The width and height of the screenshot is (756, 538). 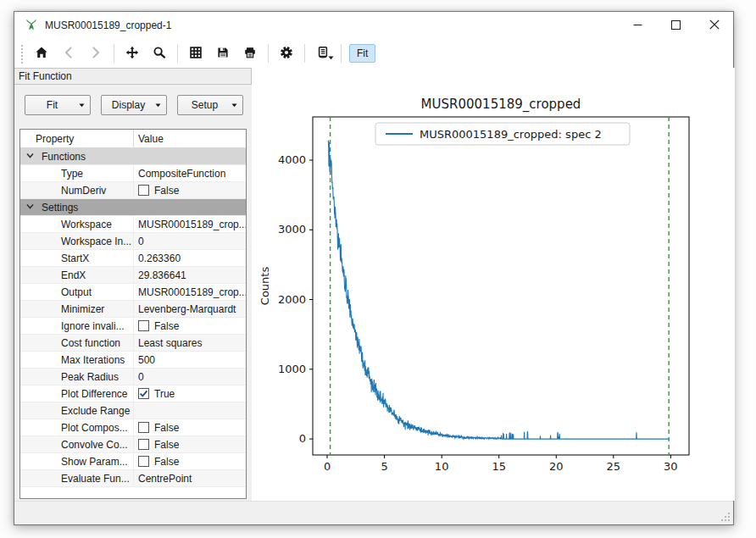 I want to click on property-row: Evaluate Fun...CentrePoint, so click(x=133, y=479).